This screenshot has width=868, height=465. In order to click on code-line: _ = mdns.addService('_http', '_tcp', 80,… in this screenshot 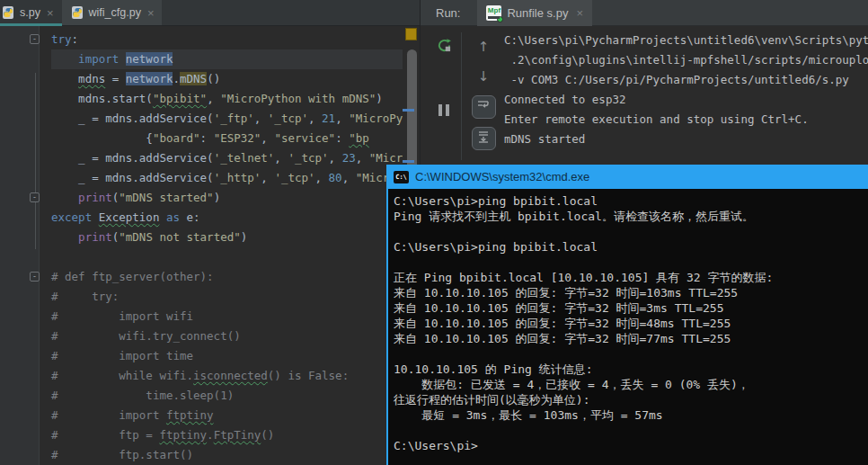, I will do `click(226, 178)`.